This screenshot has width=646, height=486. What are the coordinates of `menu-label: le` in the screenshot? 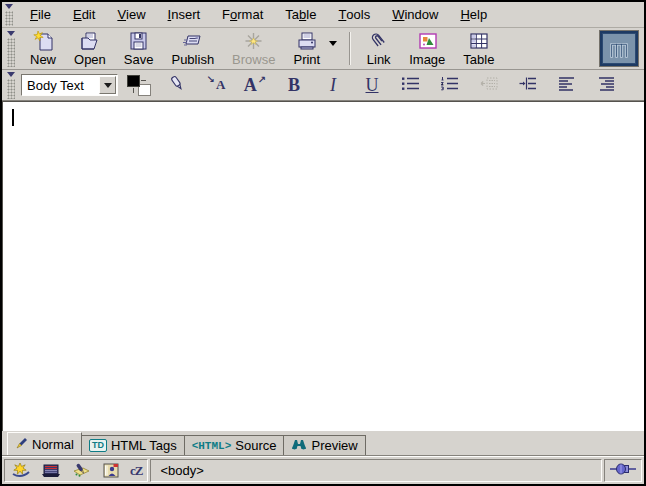 It's located at (311, 14).